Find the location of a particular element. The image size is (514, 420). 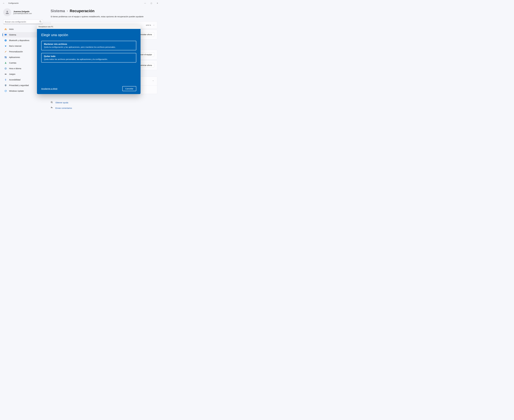

search-input is located at coordinates (23, 22).